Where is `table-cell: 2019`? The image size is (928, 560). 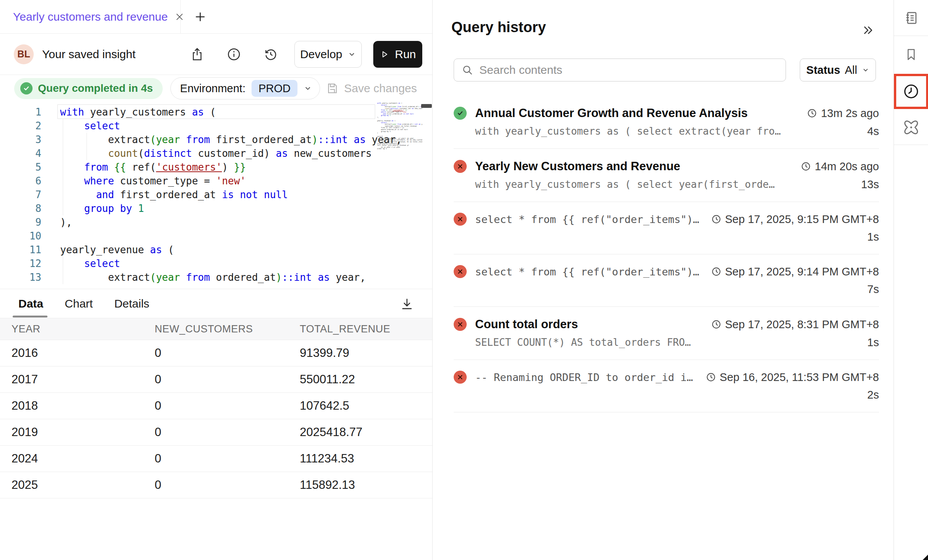
table-cell: 2019 is located at coordinates (83, 432).